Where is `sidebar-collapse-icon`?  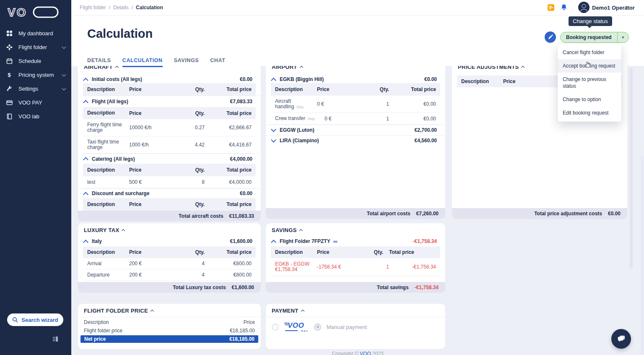
sidebar-collapse-icon is located at coordinates (55, 339).